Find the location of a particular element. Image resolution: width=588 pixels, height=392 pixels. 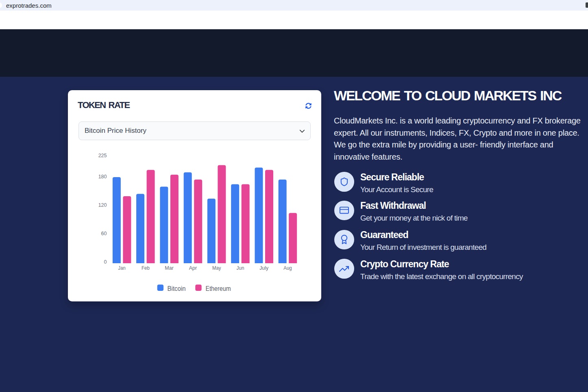

svg-text: Mar is located at coordinates (169, 267).